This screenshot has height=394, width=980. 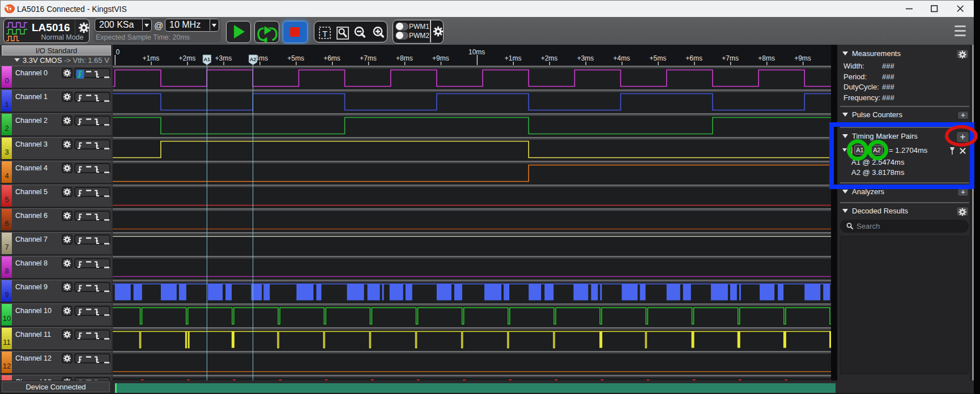 I want to click on svg-text: A2, so click(x=253, y=59).